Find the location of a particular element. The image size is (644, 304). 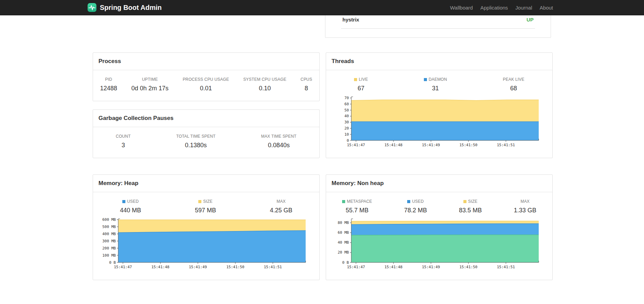

nav-item-journal: Journal is located at coordinates (524, 7).